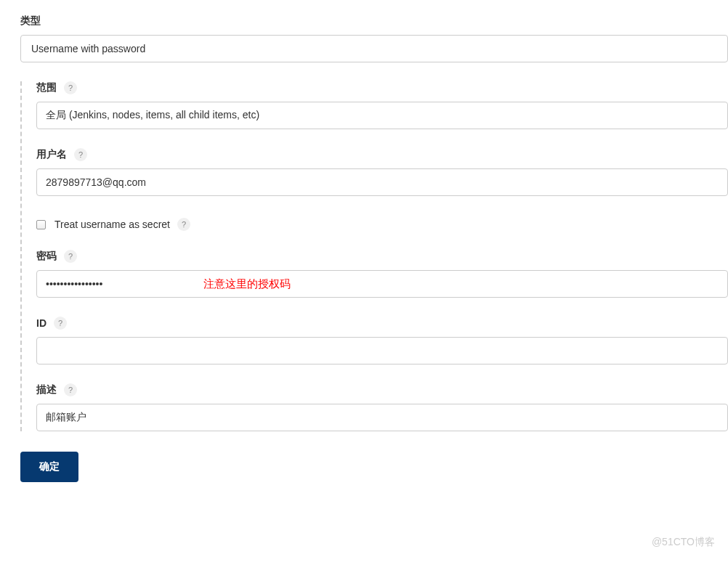 This screenshot has height=562, width=728. Describe the element at coordinates (374, 49) in the screenshot. I see `type-select` at that location.